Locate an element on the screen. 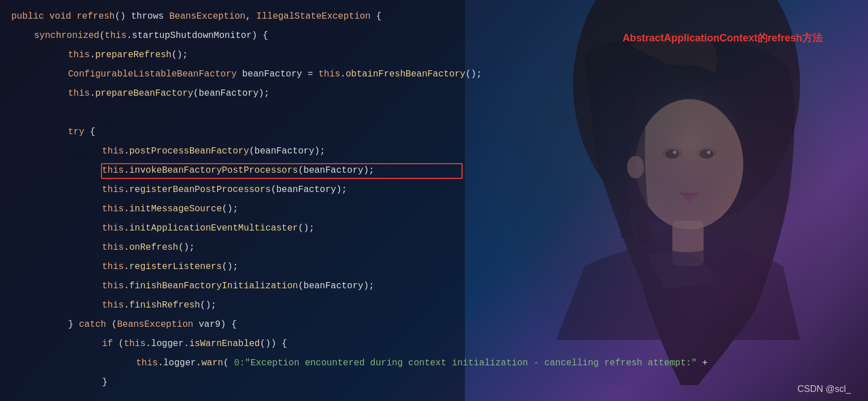 This screenshot has height=401, width=868. this-12: this is located at coordinates (113, 286).